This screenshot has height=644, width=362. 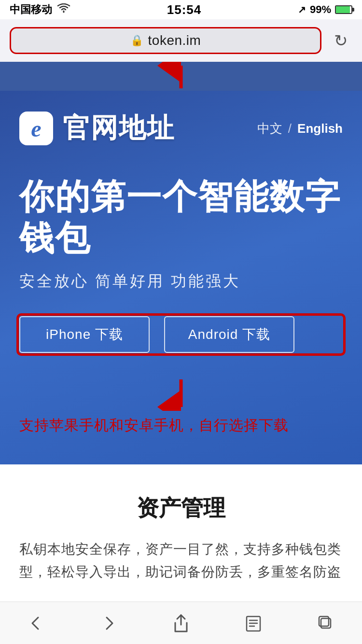 What do you see at coordinates (341, 41) in the screenshot?
I see `refresh-button: ↻` at bounding box center [341, 41].